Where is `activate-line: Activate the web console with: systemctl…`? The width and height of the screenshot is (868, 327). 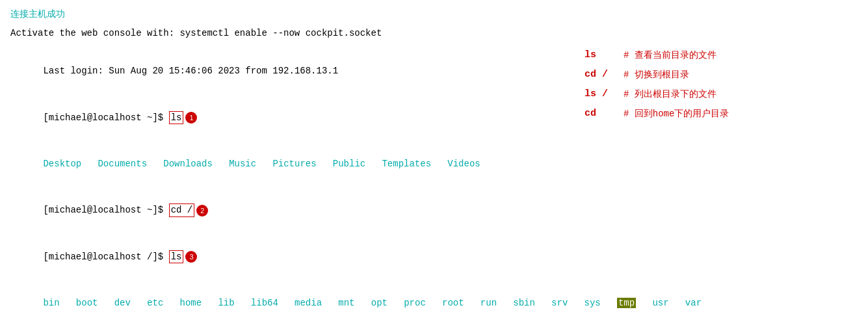 activate-line: Activate the web console with: systemctl… is located at coordinates (291, 34).